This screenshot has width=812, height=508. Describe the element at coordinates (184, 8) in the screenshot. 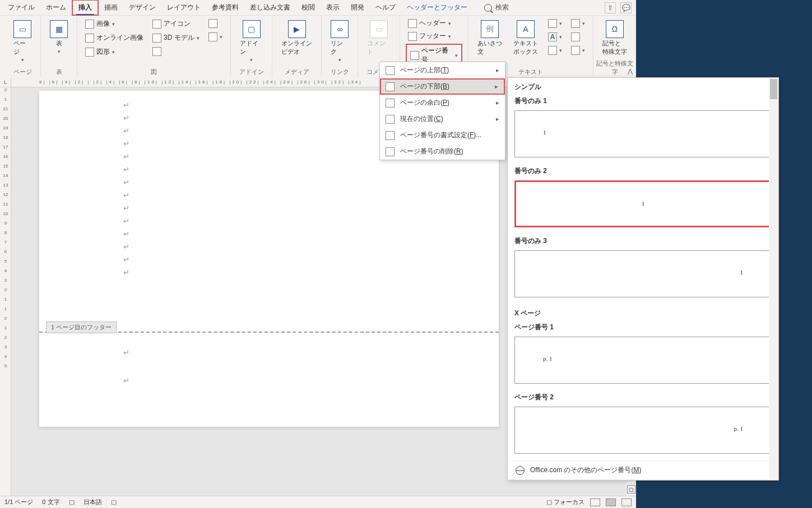

I see `tab-layout: レイアウト` at that location.